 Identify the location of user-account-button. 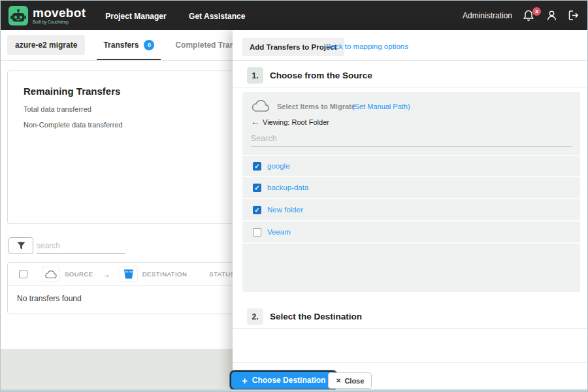
(551, 16).